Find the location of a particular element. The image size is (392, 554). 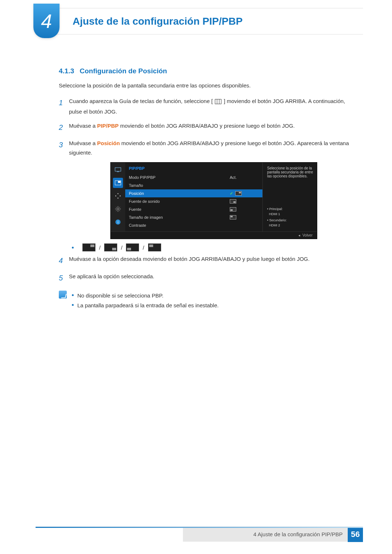

osd-figure: i PIP/PBP Modo PIP/PBPAct. Tamaño Posici… is located at coordinates (214, 201).